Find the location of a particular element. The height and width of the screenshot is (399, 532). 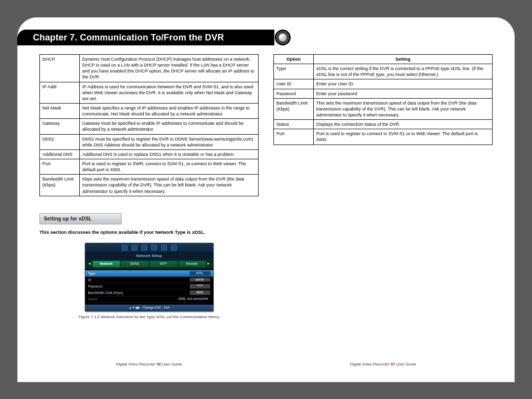

table-row: Bandwidth Limit (Kbps)Kbps sets the maxi… is located at coordinates (149, 185).